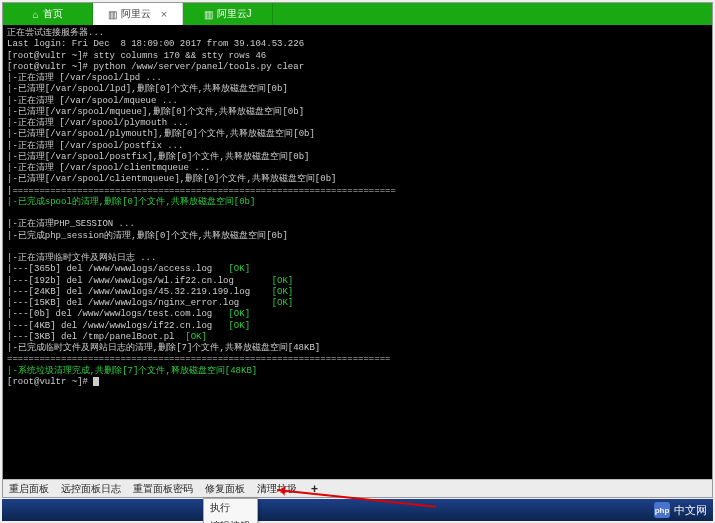  I want to click on toolbar-remote-log: 远控面板日志, so click(91, 489).